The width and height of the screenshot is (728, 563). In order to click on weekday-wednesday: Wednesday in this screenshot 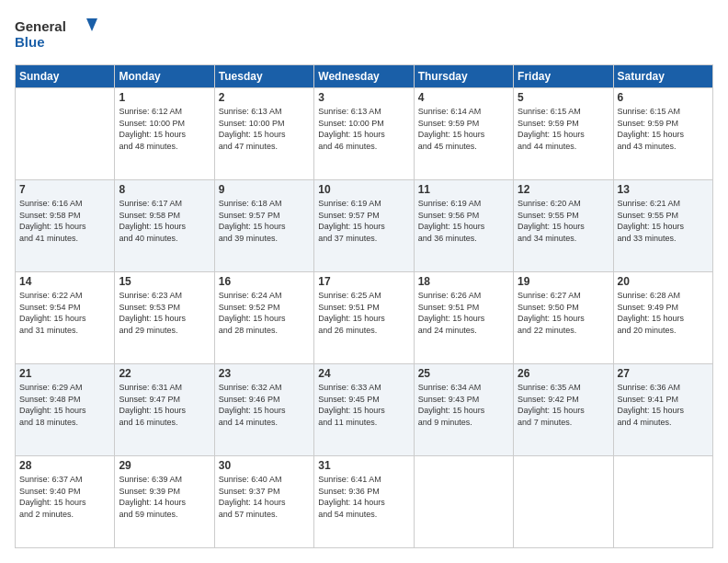, I will do `click(364, 77)`.